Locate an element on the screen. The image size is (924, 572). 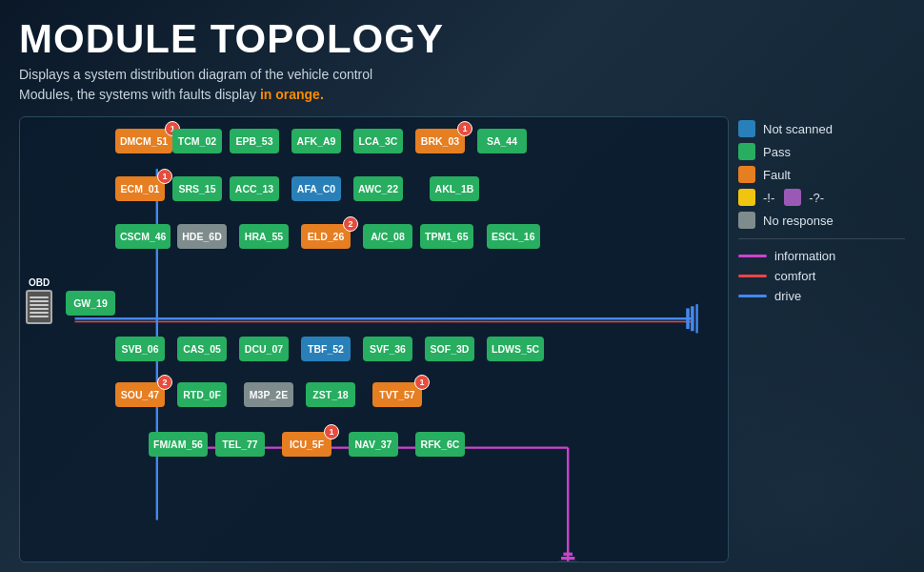
module-SA_44: SA_44 is located at coordinates (502, 141).